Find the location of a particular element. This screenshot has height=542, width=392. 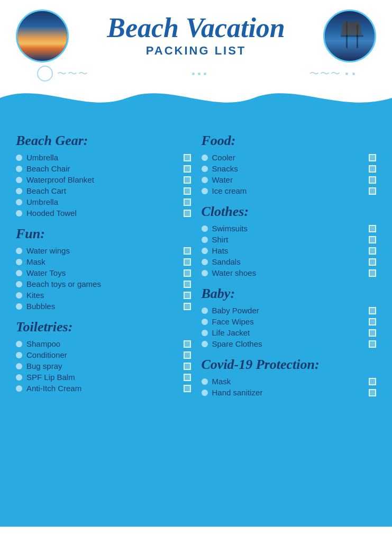

page-title-line1: Beach Vacation is located at coordinates (196, 28).